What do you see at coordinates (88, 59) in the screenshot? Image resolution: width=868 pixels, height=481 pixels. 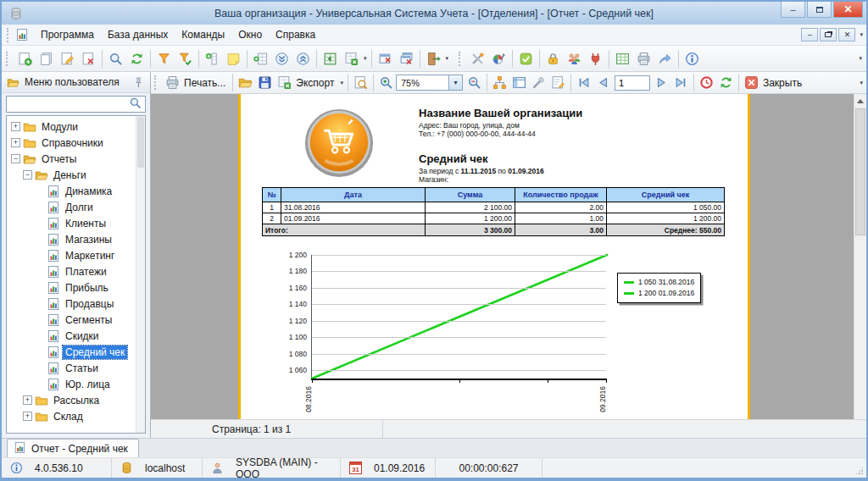 I see `delete-record-icon` at bounding box center [88, 59].